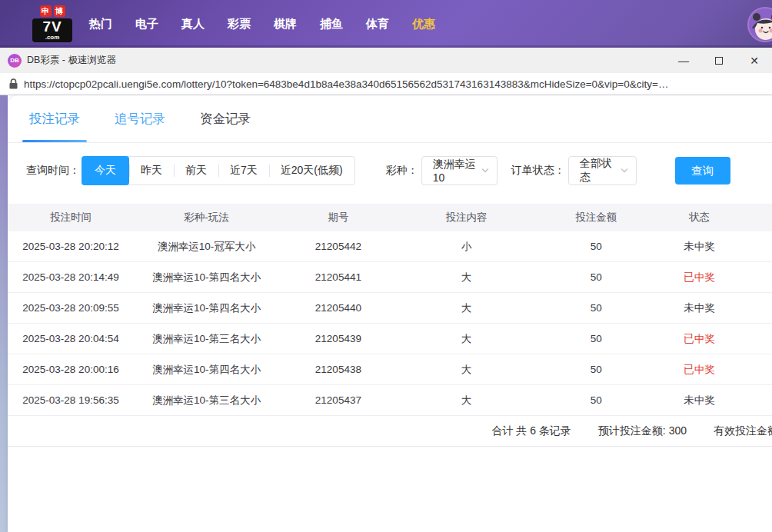  Describe the element at coordinates (424, 25) in the screenshot. I see `nav-item-promo: 优惠` at that location.